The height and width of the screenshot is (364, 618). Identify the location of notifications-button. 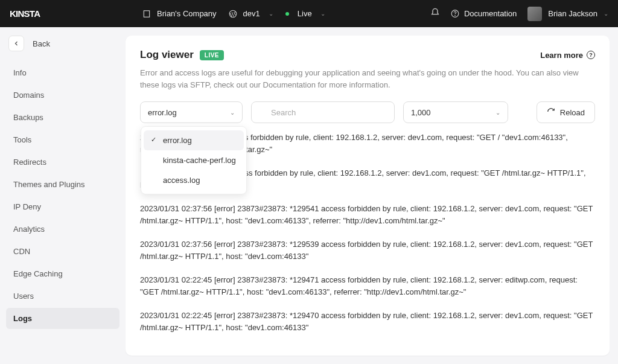
(435, 13).